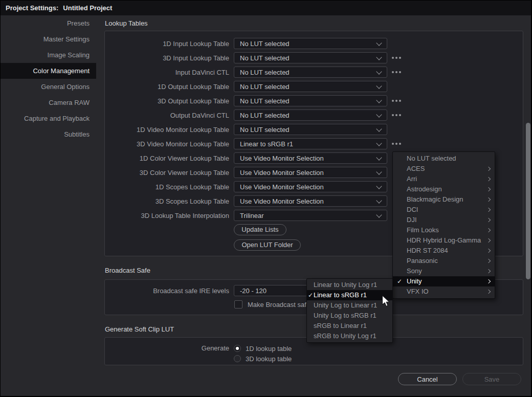  What do you see at coordinates (314, 101) in the screenshot?
I see `lut-row: 3D Output Lookup Table No LUT selected` at bounding box center [314, 101].